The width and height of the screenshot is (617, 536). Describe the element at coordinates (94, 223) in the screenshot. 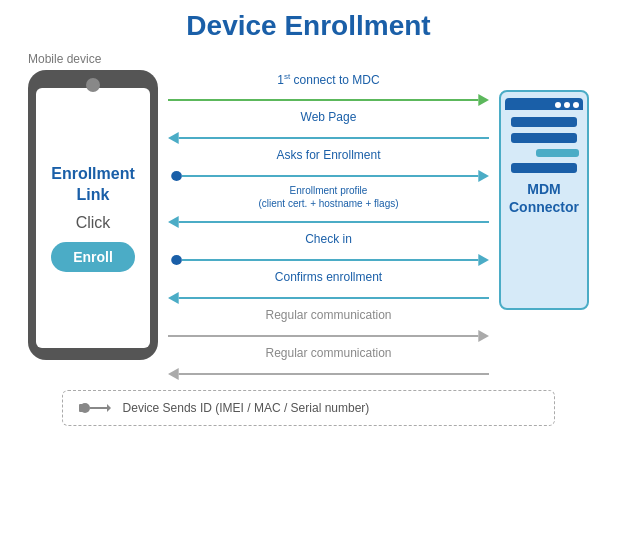

I see `click-text: Click` at that location.